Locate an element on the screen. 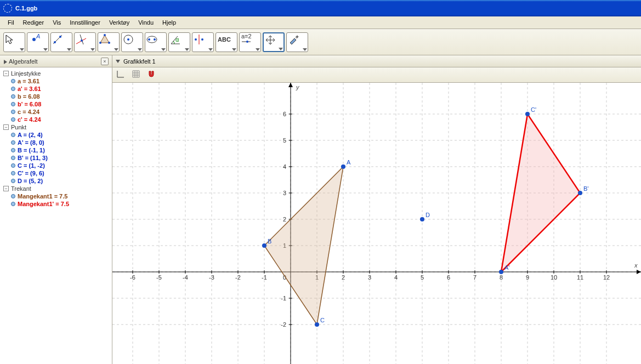 The height and width of the screenshot is (364, 641). menu-rediger: Rediger is located at coordinates (34, 22).